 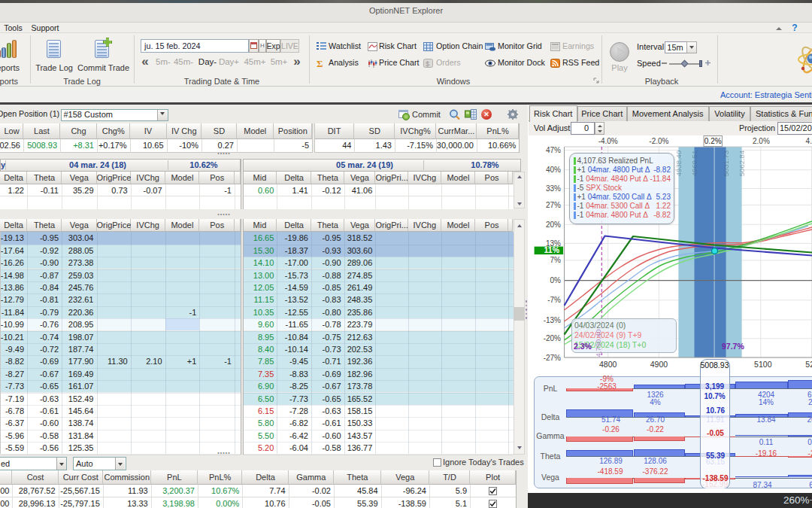 I want to click on svg-text: -4.0%, so click(x=608, y=141).